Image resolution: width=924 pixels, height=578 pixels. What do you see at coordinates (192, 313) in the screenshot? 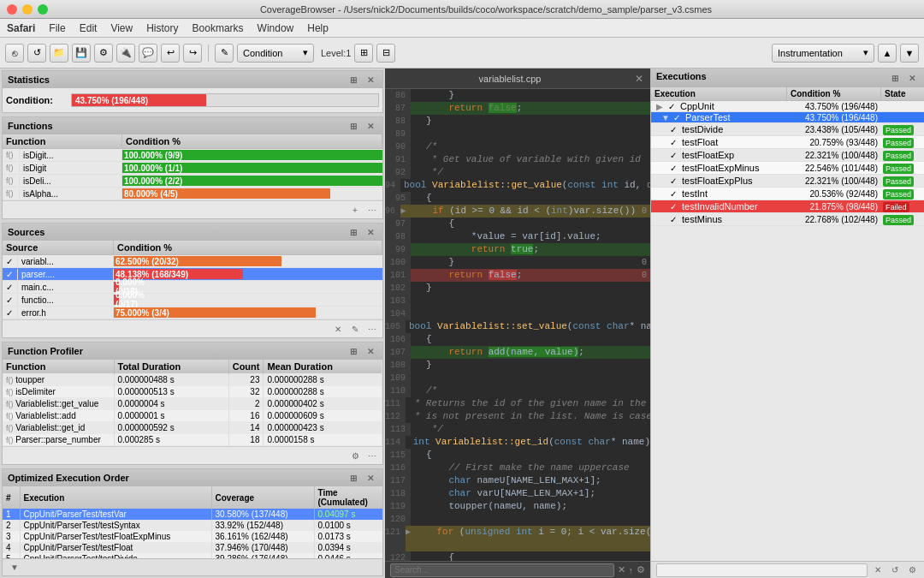
I see `src-row-4: ✓ error.h 75.000% (3/4)` at bounding box center [192, 313].